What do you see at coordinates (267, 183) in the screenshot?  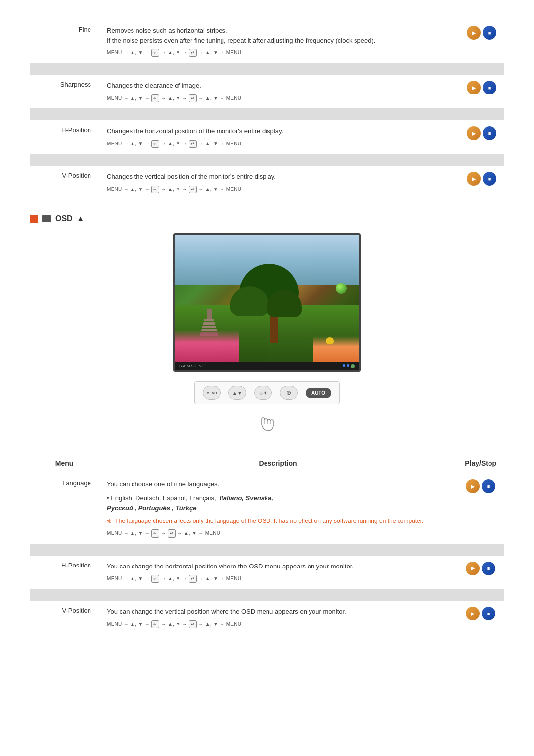 I see `table-row: V-Position Changes the vertical position…` at bounding box center [267, 183].